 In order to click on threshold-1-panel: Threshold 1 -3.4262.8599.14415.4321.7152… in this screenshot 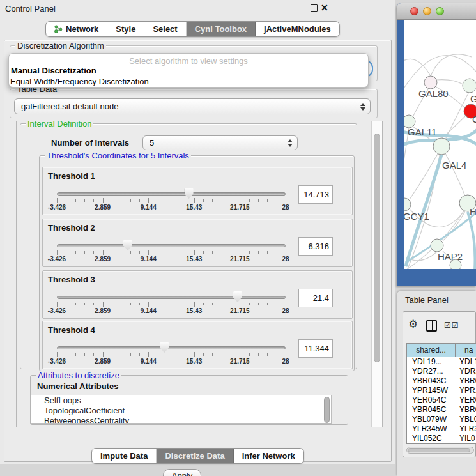, I will do `click(197, 191)`.